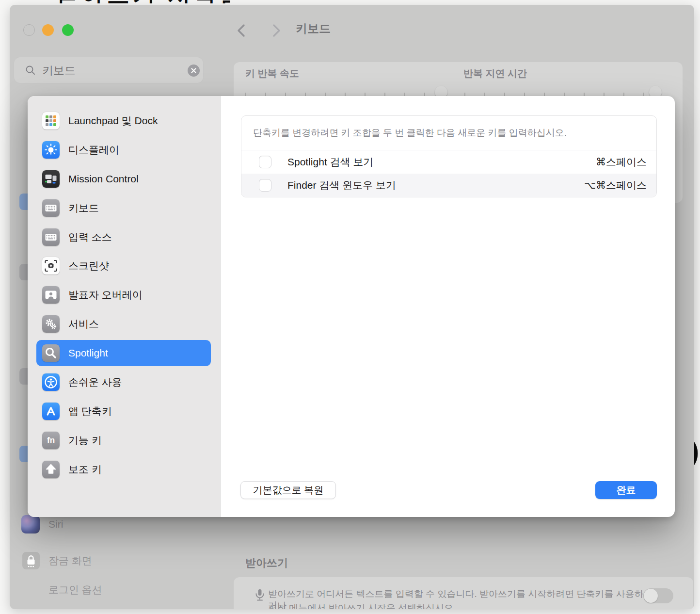 This screenshot has height=614, width=700. I want to click on key-repeat-label: 키 반복 속도, so click(272, 74).